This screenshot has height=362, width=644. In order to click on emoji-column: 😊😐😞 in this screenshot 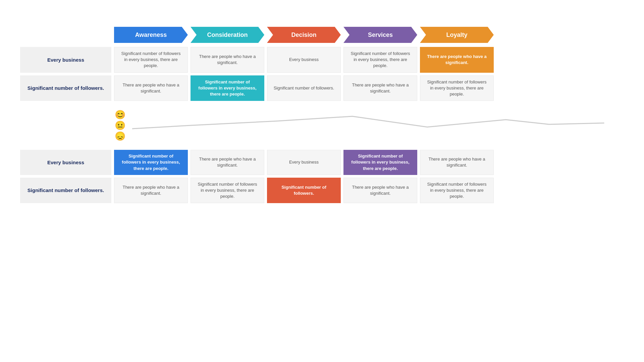, I will do `click(118, 125)`.